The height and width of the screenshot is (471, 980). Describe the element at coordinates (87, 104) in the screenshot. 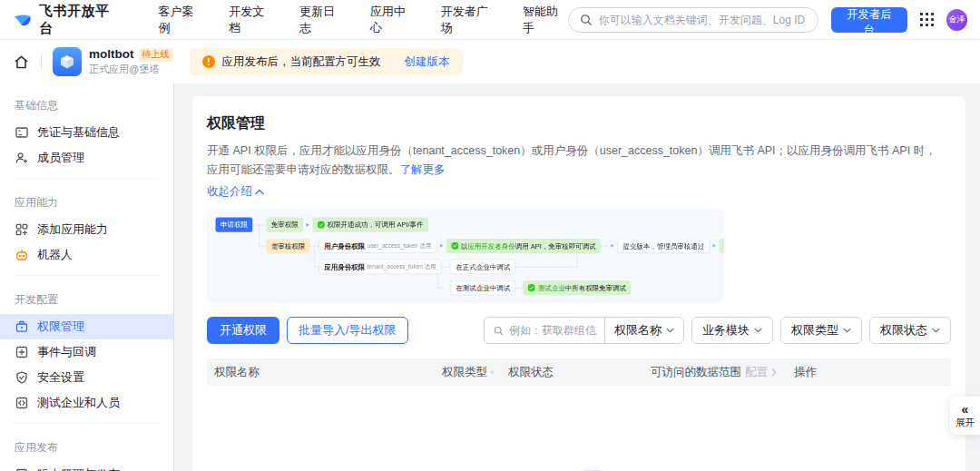

I see `sidebar-section-basic: 基础信息` at that location.